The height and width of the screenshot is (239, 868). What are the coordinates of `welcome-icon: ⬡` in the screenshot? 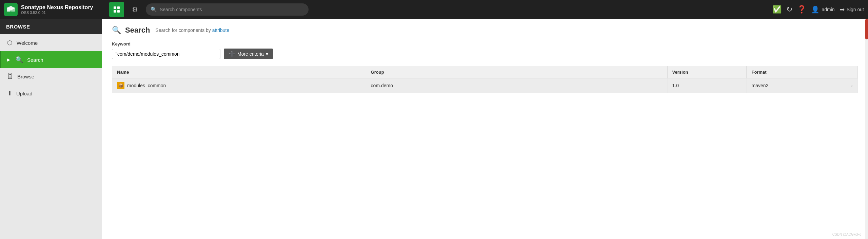 It's located at (10, 43).